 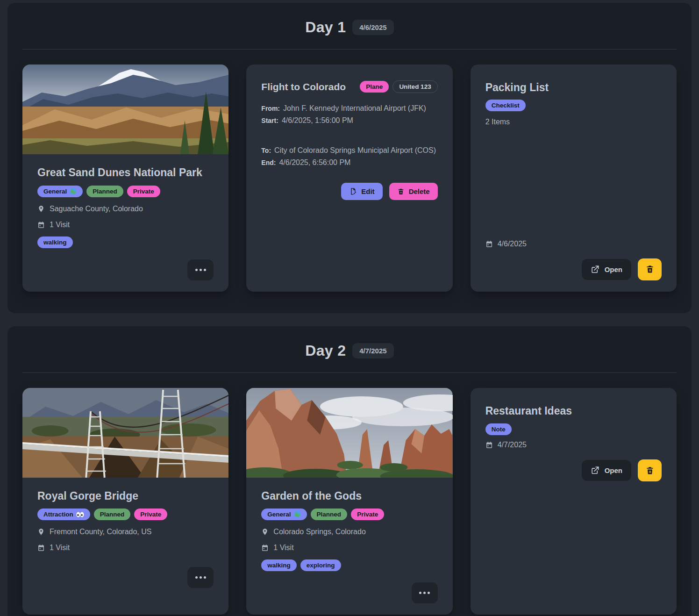 What do you see at coordinates (374, 87) in the screenshot?
I see `transport-type-badge: Plane` at bounding box center [374, 87].